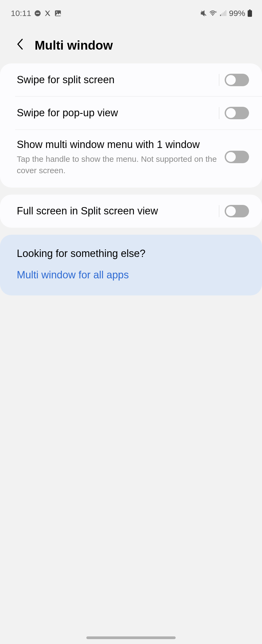  What do you see at coordinates (214, 13) in the screenshot?
I see `wifi-icon: 6` at bounding box center [214, 13].